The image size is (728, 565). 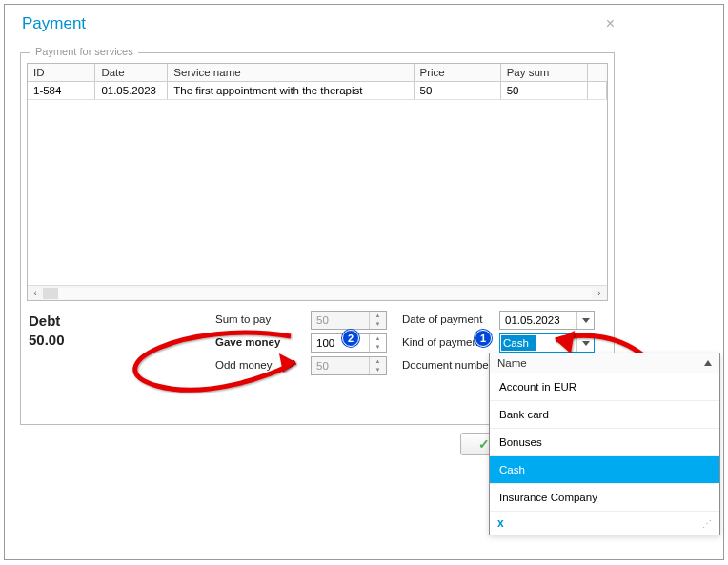 What do you see at coordinates (483, 338) in the screenshot?
I see `annotation-badge-1: 1` at bounding box center [483, 338].